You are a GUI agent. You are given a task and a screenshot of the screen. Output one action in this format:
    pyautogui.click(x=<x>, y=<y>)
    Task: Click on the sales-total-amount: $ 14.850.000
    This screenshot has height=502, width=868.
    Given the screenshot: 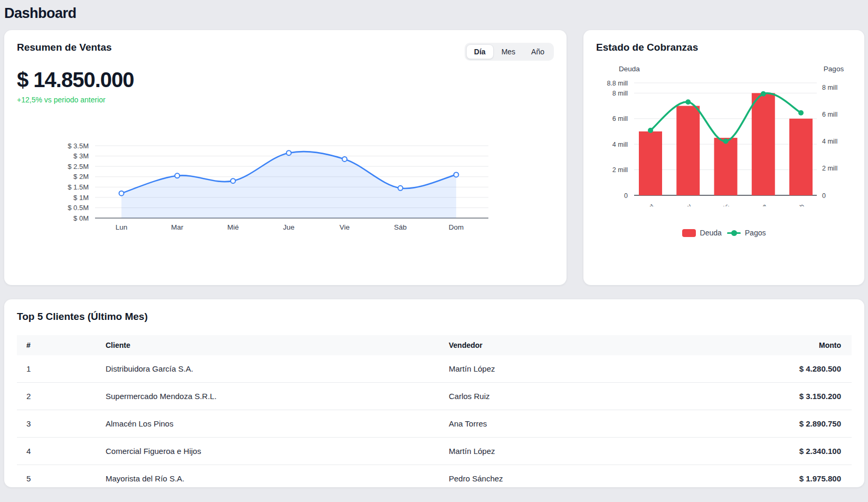 What is the action you would take?
    pyautogui.click(x=285, y=80)
    